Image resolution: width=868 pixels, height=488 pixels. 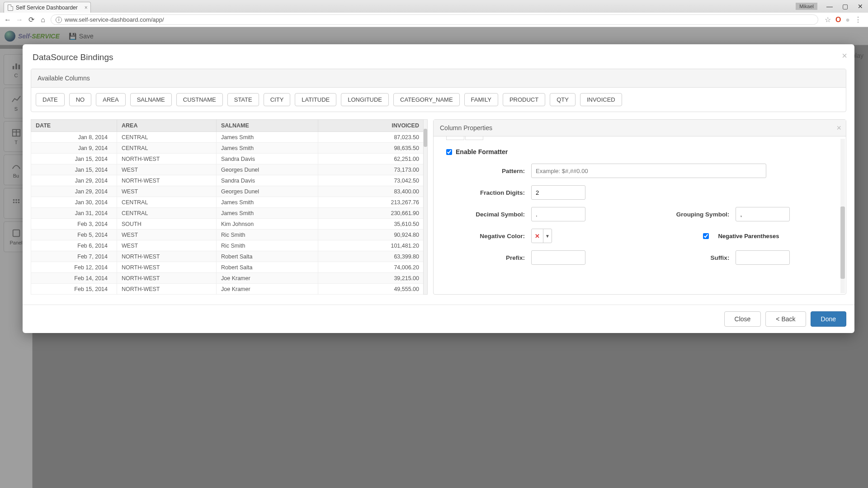 I want to click on negative-color-swatch-icon: ✕, so click(x=538, y=236).